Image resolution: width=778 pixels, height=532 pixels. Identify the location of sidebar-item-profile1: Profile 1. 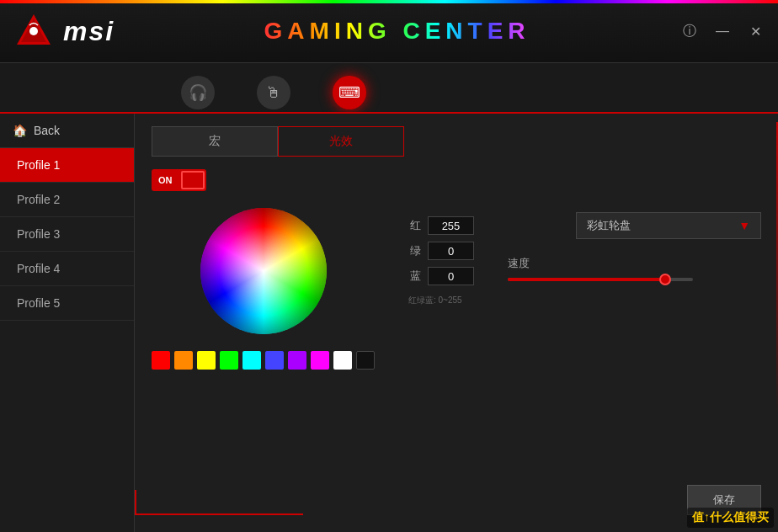
(67, 165).